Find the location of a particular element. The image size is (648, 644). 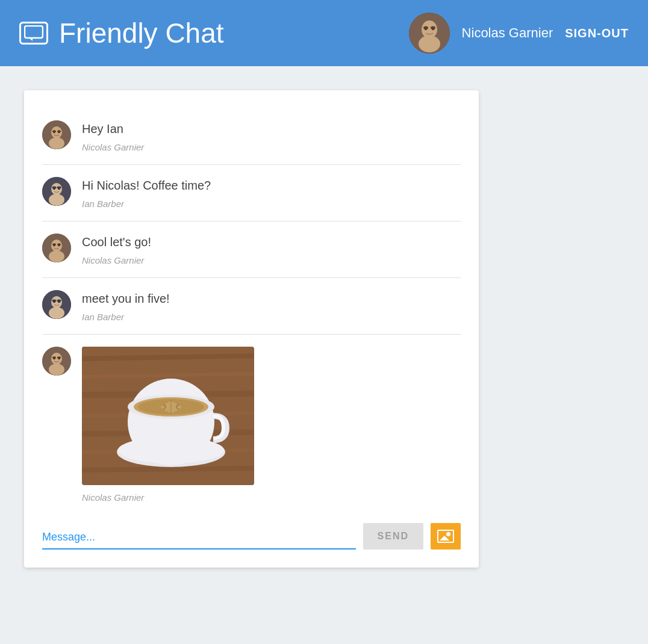

header-user-area: Nicolas Garnier SIGN-OUT is located at coordinates (519, 33).